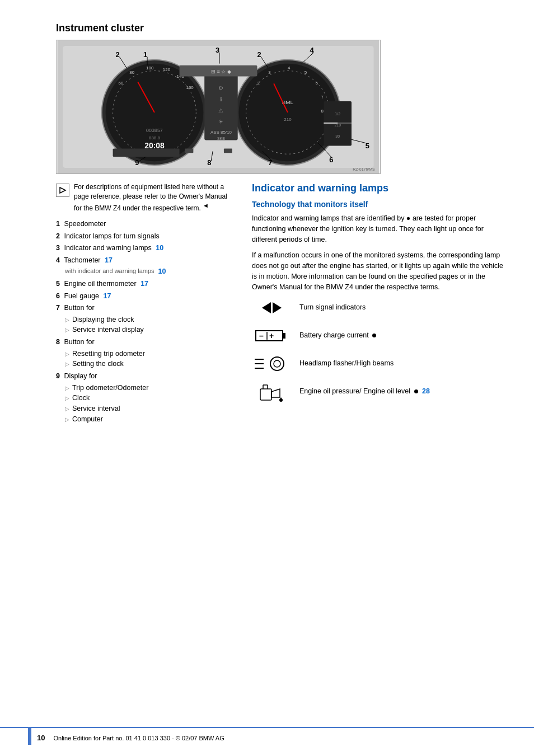 This screenshot has height=756, width=534. Describe the element at coordinates (267, 736) in the screenshot. I see `footer: 10 Online Edition for Part no. 01 41 0 0…` at that location.